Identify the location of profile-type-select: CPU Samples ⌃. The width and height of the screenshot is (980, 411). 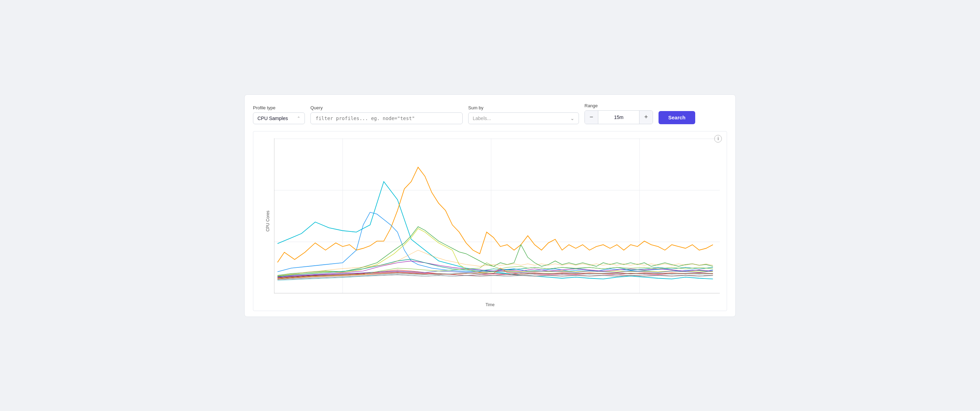
(279, 119).